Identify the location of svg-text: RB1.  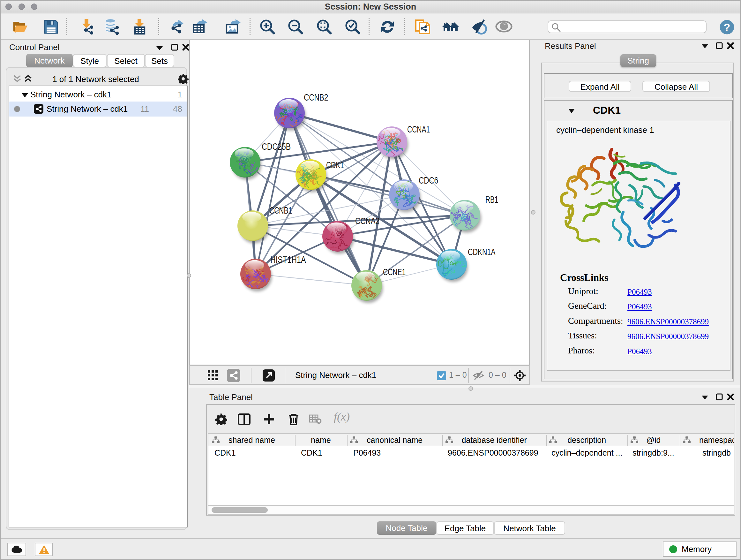
(492, 199).